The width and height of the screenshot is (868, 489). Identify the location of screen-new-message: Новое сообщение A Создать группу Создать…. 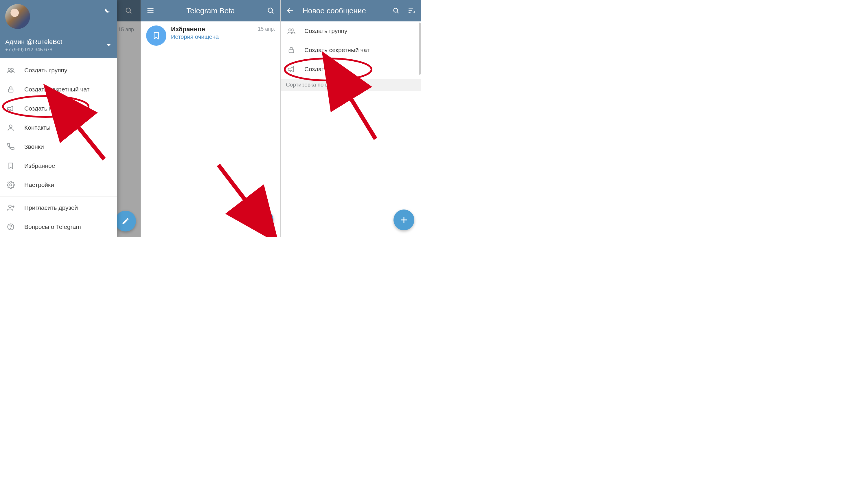
(351, 119).